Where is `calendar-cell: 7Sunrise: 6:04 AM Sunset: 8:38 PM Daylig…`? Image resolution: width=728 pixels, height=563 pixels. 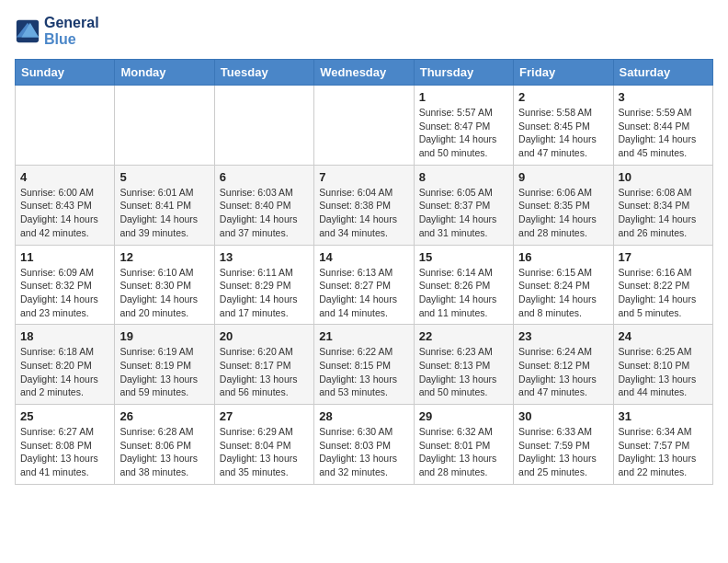
calendar-cell: 7Sunrise: 6:04 AM Sunset: 8:38 PM Daylig… is located at coordinates (364, 204).